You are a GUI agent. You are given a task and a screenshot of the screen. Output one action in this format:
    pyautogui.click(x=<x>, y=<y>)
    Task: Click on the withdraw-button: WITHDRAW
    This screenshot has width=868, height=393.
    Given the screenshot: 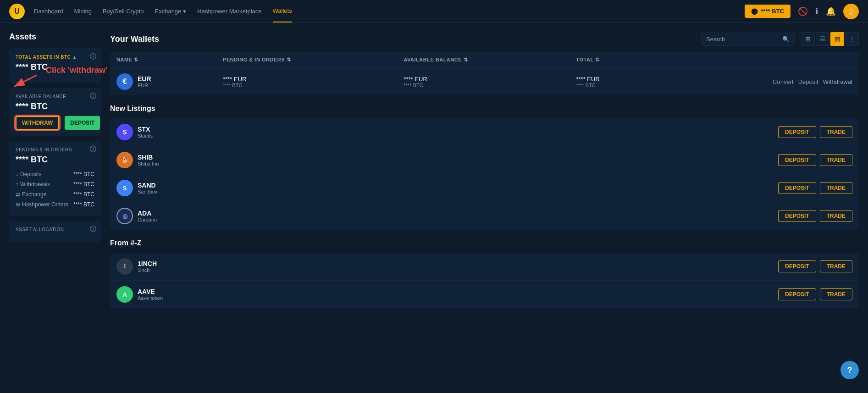 What is the action you would take?
    pyautogui.click(x=38, y=123)
    